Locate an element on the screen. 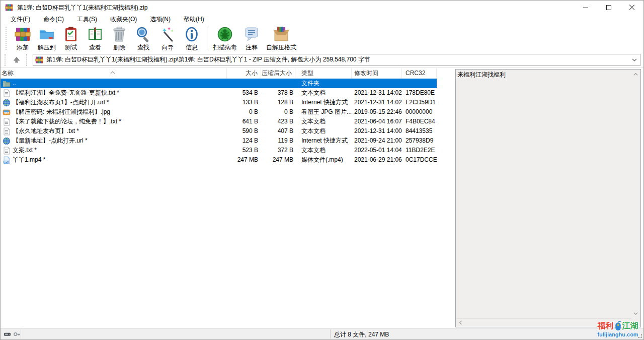 The image size is (644, 340). menu-item-0: 文件(F) is located at coordinates (20, 20).